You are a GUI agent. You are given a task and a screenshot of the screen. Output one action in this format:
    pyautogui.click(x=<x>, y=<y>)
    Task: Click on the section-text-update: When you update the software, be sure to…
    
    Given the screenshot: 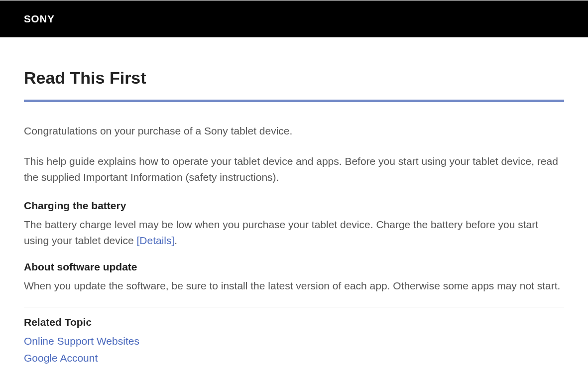 What is the action you would take?
    pyautogui.click(x=294, y=286)
    